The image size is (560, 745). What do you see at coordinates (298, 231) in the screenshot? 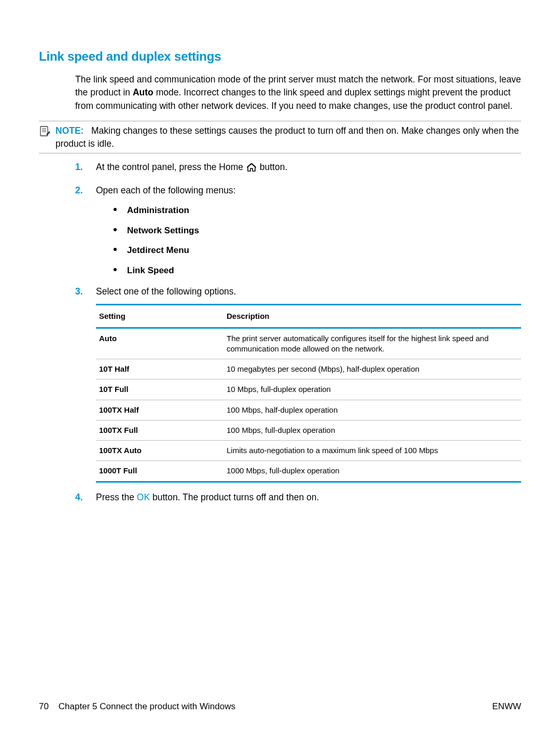
I see `step-2: Open each of the following menus: Admini…` at bounding box center [298, 231].